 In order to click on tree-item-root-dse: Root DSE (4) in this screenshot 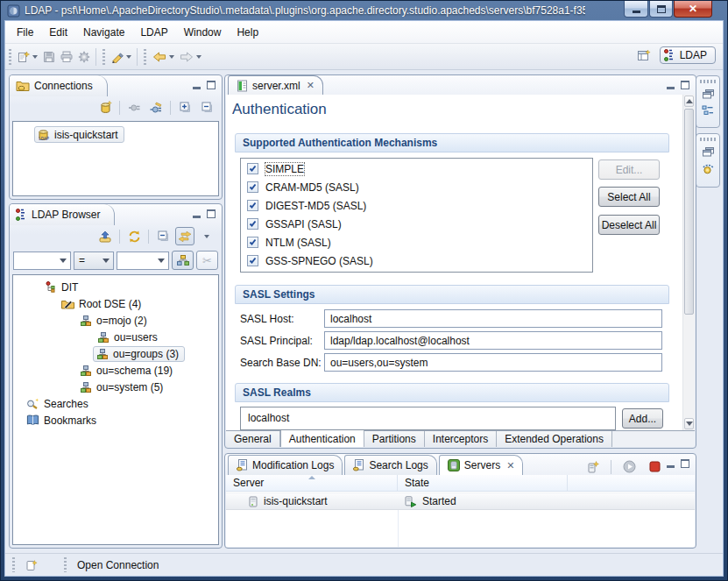, I will do `click(116, 303)`.